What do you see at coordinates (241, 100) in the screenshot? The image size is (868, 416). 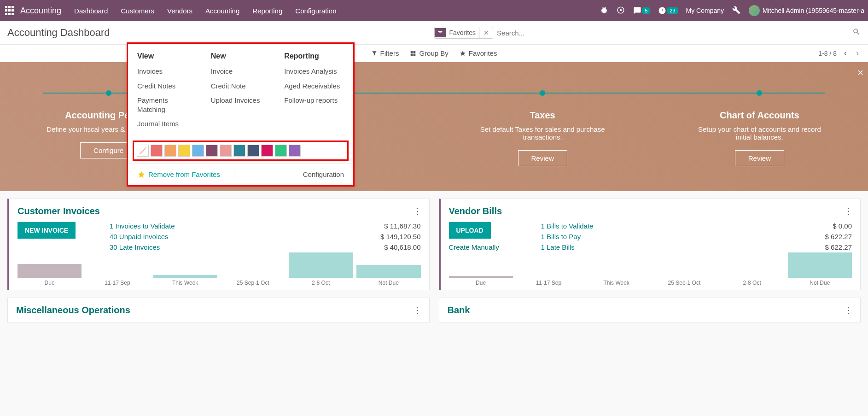 I see `popup-link-upload-invoices: Upload Invoices` at bounding box center [241, 100].